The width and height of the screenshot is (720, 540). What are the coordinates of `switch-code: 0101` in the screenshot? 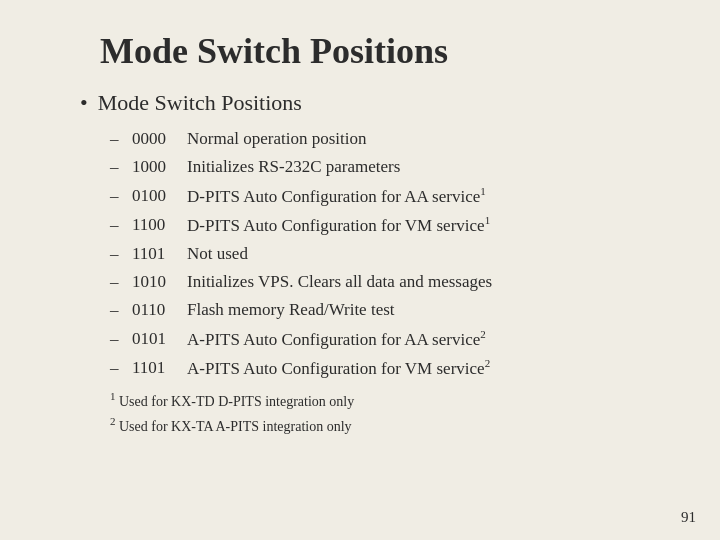 It's located at (160, 339).